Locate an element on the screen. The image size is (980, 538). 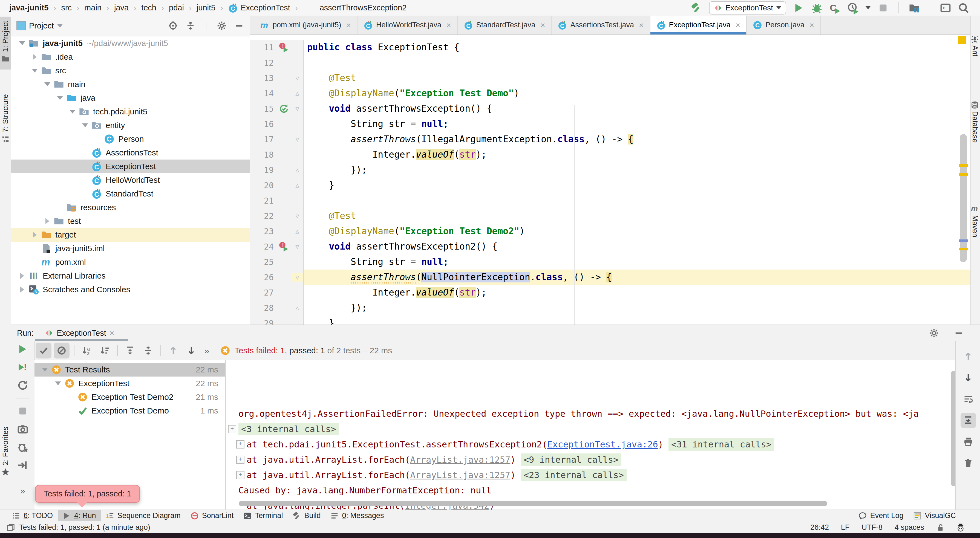
code-line-13: 13▿ @Test is located at coordinates (610, 78).